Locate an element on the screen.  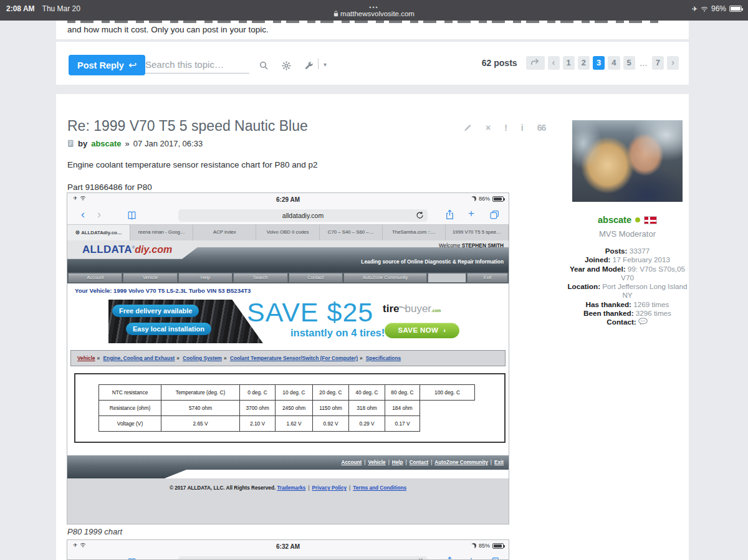
shot1-battery-percent: 86% is located at coordinates (484, 199).